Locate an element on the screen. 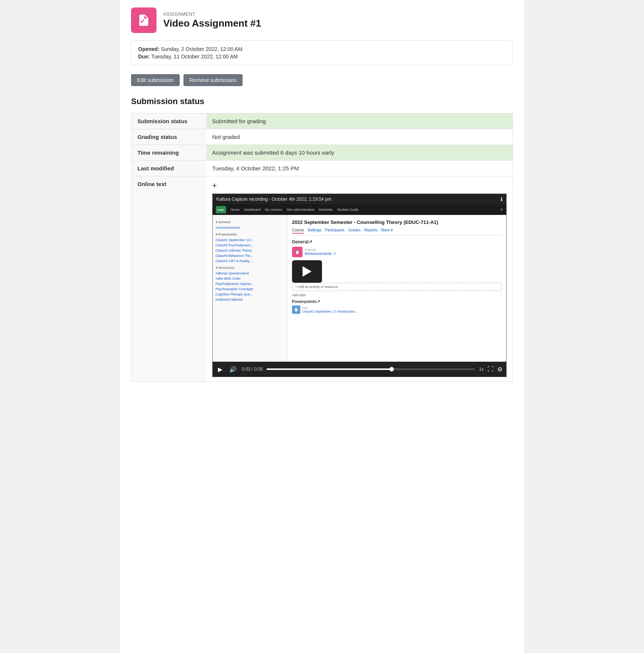 This screenshot has height=653, width=644. fake-forum-info: FORUM Announcements ↗ is located at coordinates (321, 252).